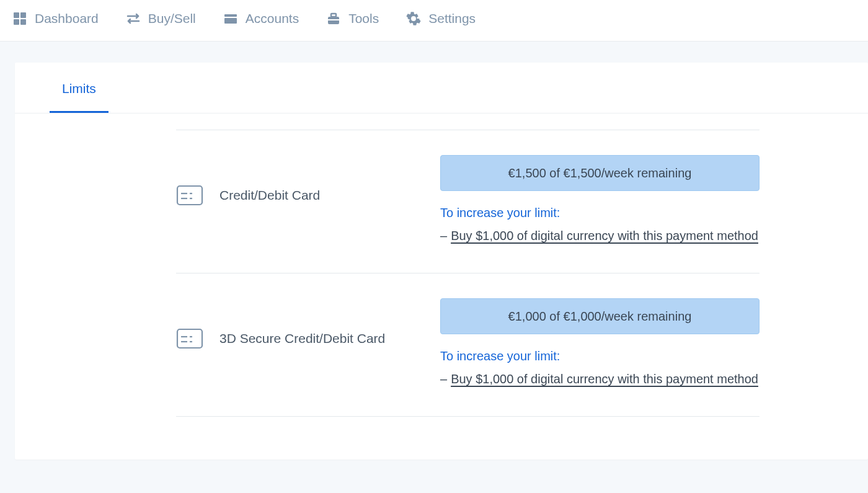 This screenshot has width=868, height=493. What do you see at coordinates (334, 19) in the screenshot?
I see `tools-icon` at bounding box center [334, 19].